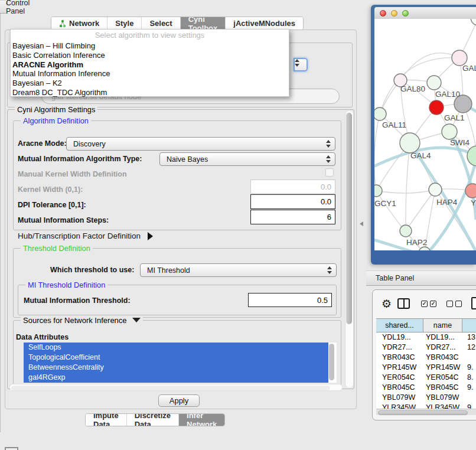  Describe the element at coordinates (293, 187) in the screenshot. I see `kernel-width-field` at that location.